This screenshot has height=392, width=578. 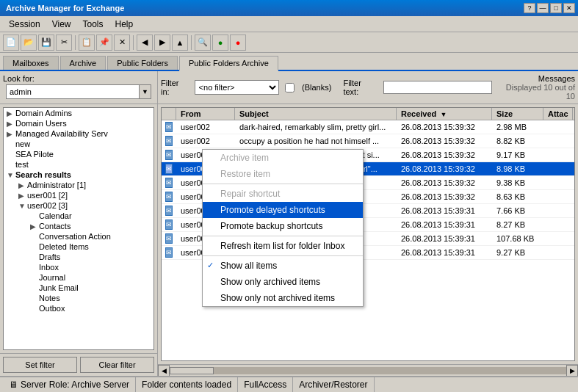 I want to click on ctx-menu-item: Promote backup shortcuts, so click(x=283, y=226).